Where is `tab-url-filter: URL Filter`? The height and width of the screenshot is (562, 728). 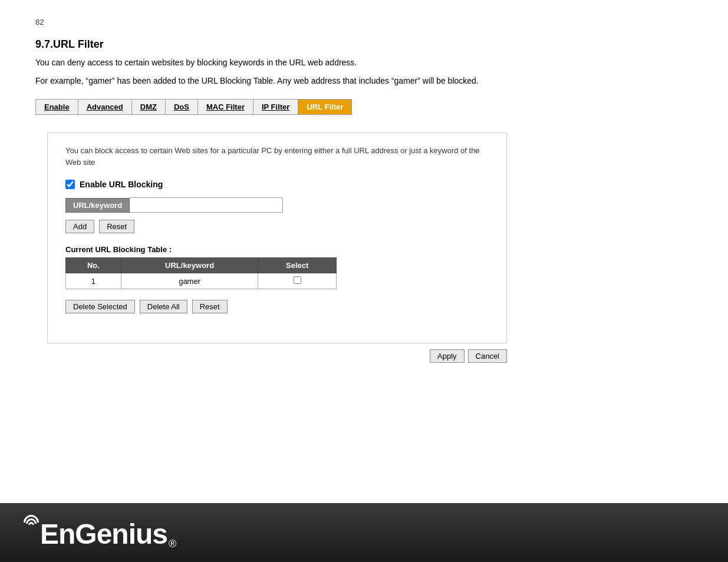 tab-url-filter: URL Filter is located at coordinates (325, 107).